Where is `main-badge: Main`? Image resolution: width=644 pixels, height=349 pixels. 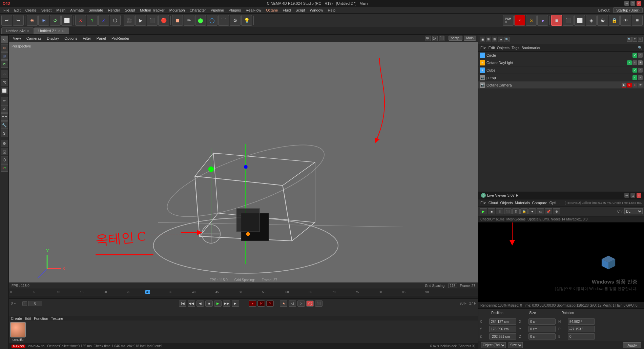
main-badge: Main is located at coordinates (470, 38).